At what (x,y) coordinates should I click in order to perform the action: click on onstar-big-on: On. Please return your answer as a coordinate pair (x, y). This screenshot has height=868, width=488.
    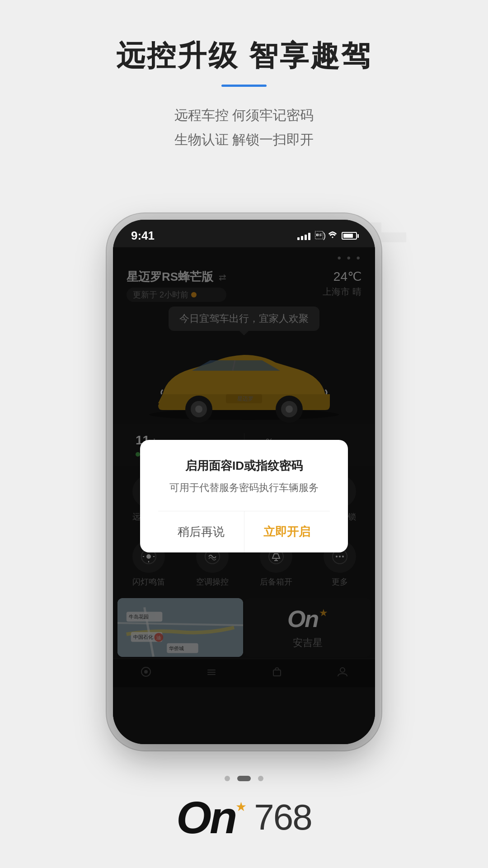
    Looking at the image, I should click on (206, 817).